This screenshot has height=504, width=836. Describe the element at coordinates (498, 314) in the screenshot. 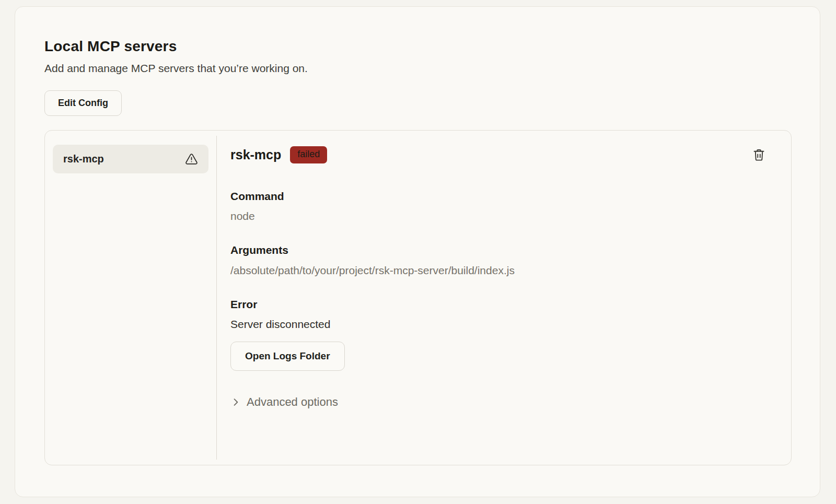

I see `error-field: Error Server disconnected` at that location.